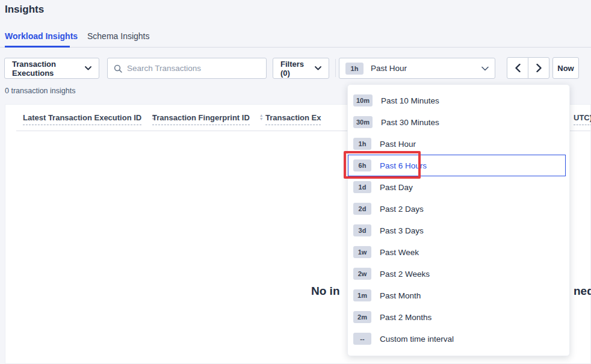 The height and width of the screenshot is (364, 591). What do you see at coordinates (362, 274) in the screenshot?
I see `time-option-badge: 2w` at bounding box center [362, 274].